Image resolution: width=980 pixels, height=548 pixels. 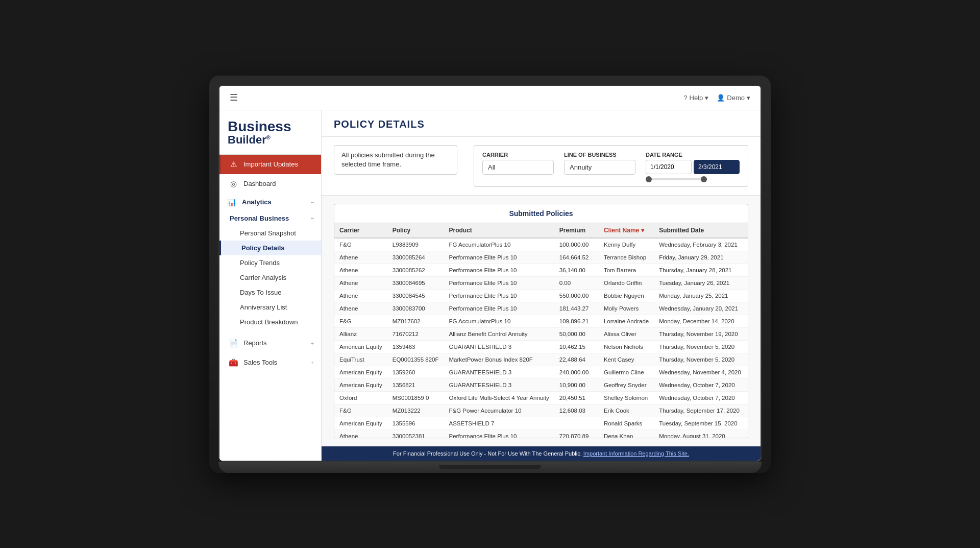 What do you see at coordinates (704, 179) in the screenshot?
I see `slider-thumb-right` at bounding box center [704, 179].